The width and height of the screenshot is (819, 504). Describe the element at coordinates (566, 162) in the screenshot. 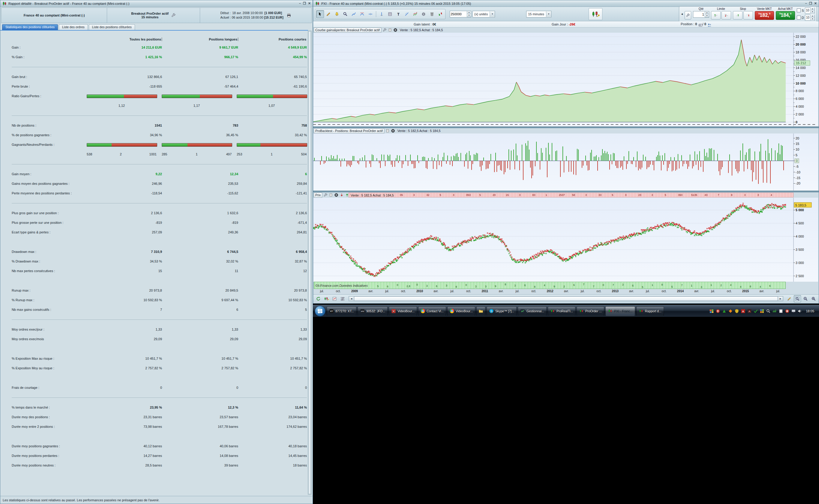

I see `positions-chart: 20151050-5-10-15-20` at that location.